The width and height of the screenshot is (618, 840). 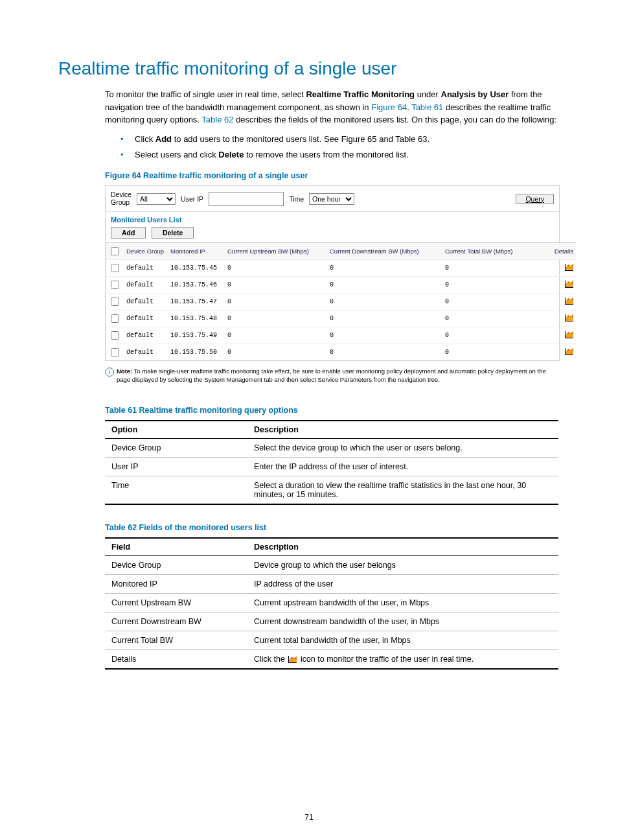 I want to click on time-label: Time, so click(x=297, y=199).